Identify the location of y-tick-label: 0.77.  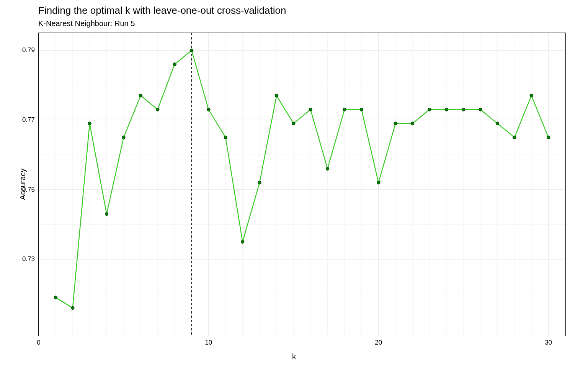
(24, 120).